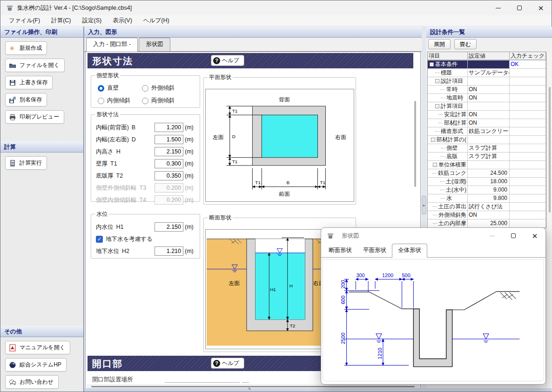  Describe the element at coordinates (343, 339) in the screenshot. I see `svg-text: 2500` at that location.